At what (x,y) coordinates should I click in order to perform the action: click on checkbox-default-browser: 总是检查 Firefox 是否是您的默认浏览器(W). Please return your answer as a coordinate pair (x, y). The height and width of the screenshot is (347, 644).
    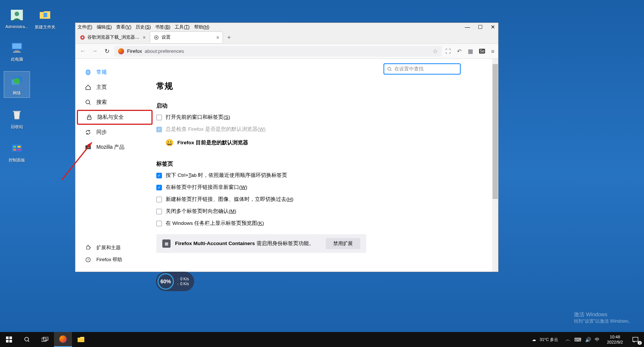
    Looking at the image, I should click on (327, 129).